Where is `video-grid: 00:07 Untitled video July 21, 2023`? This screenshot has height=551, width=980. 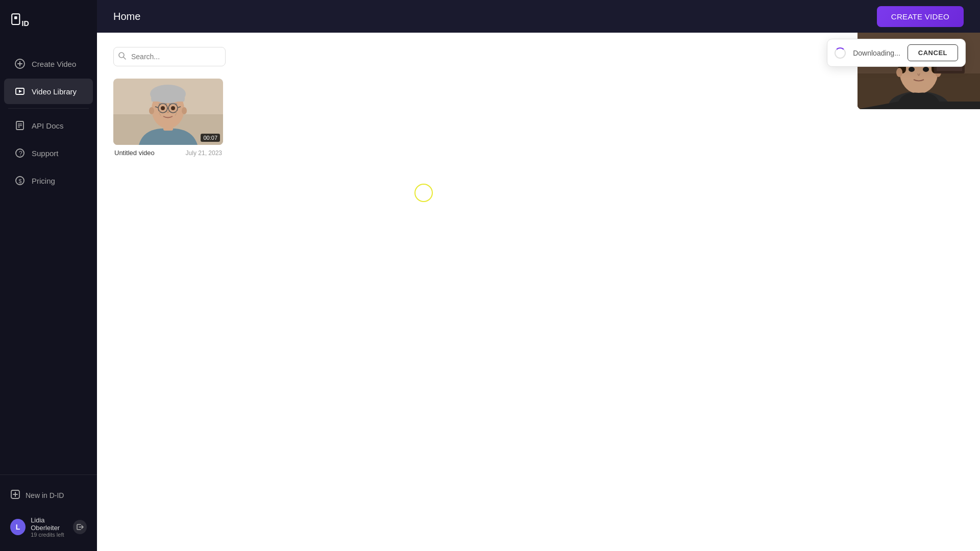 video-grid: 00:07 Untitled video July 21, 2023 is located at coordinates (538, 118).